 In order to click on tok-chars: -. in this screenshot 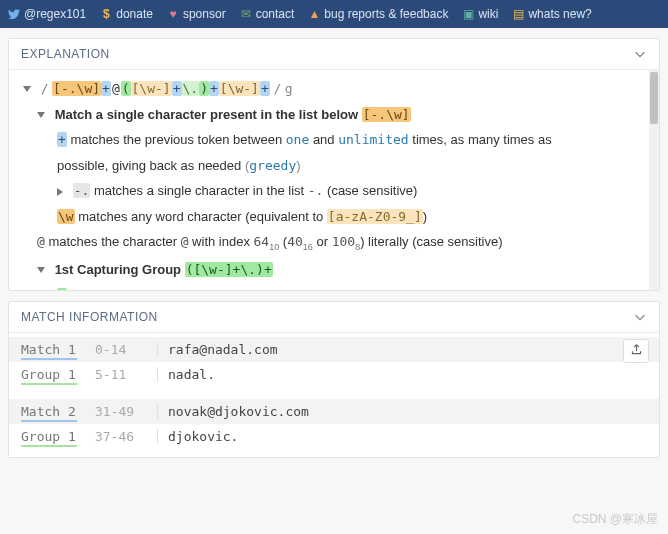, I will do `click(82, 190)`.